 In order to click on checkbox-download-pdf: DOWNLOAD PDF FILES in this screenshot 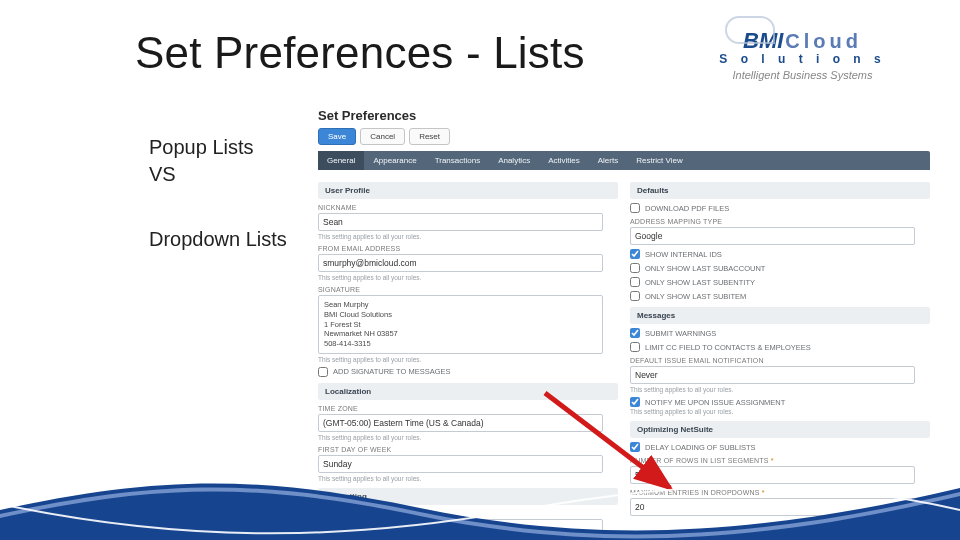, I will do `click(780, 208)`.